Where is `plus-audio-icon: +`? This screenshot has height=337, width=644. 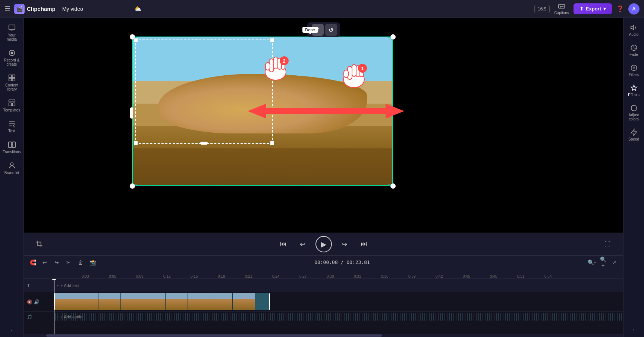
plus-audio-icon: + is located at coordinates (58, 317).